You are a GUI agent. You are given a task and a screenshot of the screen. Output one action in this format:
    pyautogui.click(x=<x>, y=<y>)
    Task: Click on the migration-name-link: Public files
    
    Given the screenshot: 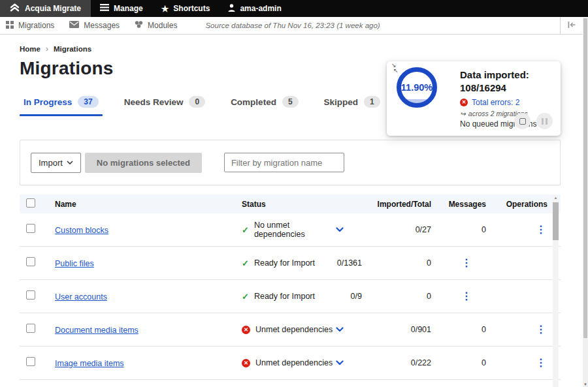 What is the action you would take?
    pyautogui.click(x=74, y=264)
    